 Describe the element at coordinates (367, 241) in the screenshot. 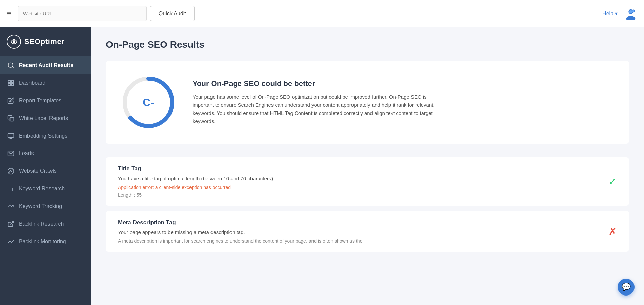

I see `result-meta: A meta description is important for sear…` at that location.